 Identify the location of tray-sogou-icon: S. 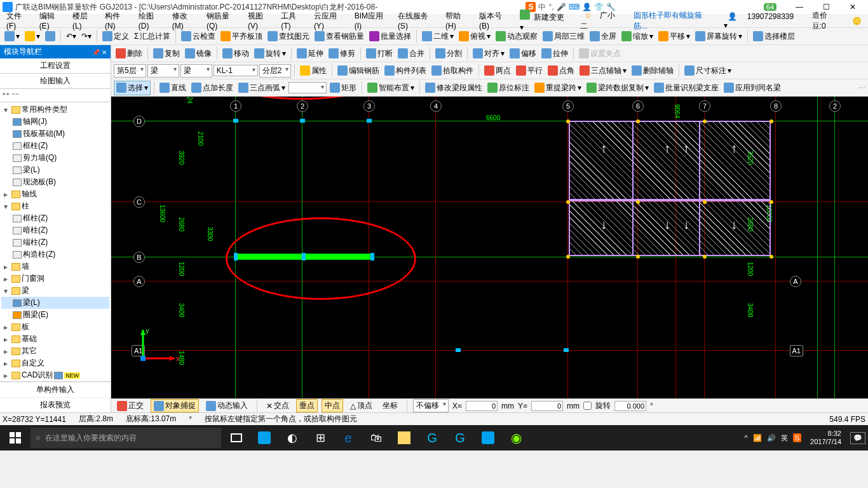
(797, 438).